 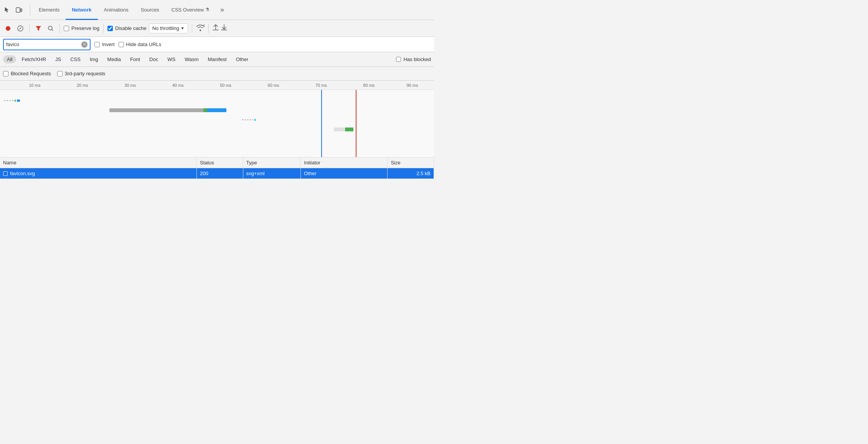 What do you see at coordinates (116, 10) in the screenshot?
I see `tab-animations: Animations` at bounding box center [116, 10].